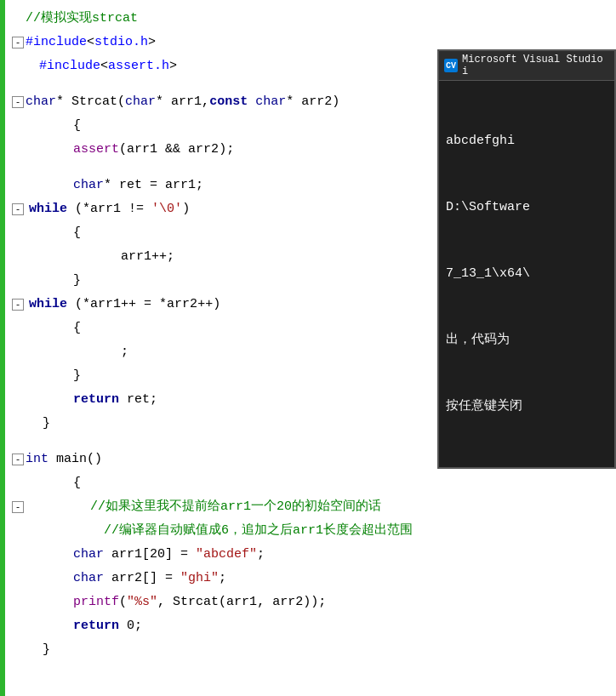 The height and width of the screenshot is (696, 616). Describe the element at coordinates (123, 305) in the screenshot. I see `while2-text: while (*arr1++ = *arr2++)` at that location.